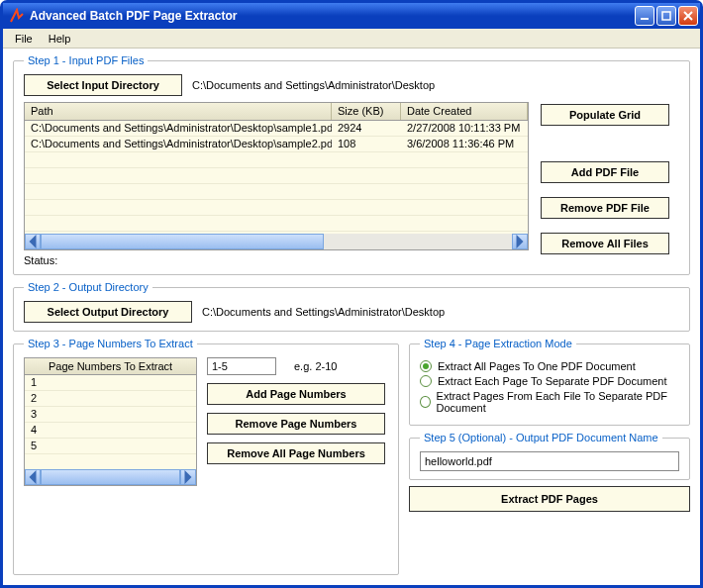 This screenshot has width=703, height=588. Describe the element at coordinates (59, 39) in the screenshot. I see `menu-help: Help` at that location.